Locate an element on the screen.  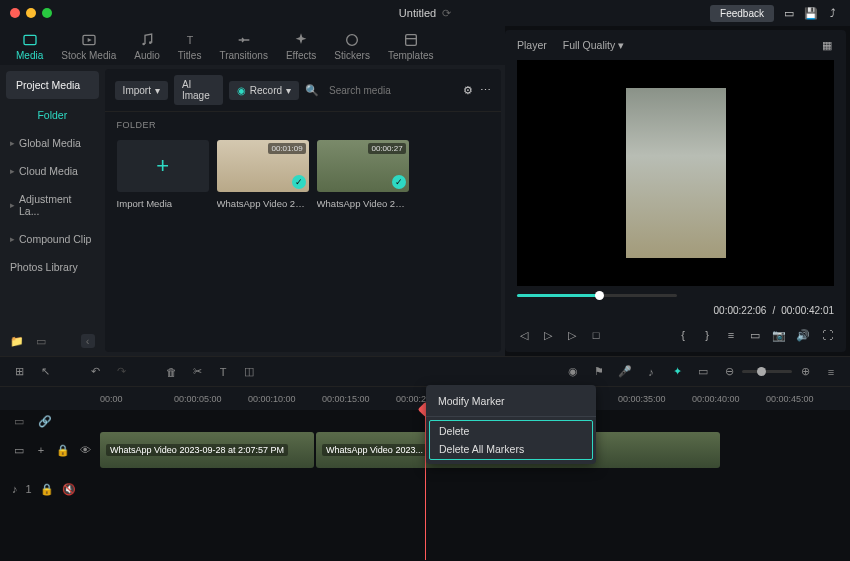
volume-icon: 🔊 is located at coordinates (803, 335).